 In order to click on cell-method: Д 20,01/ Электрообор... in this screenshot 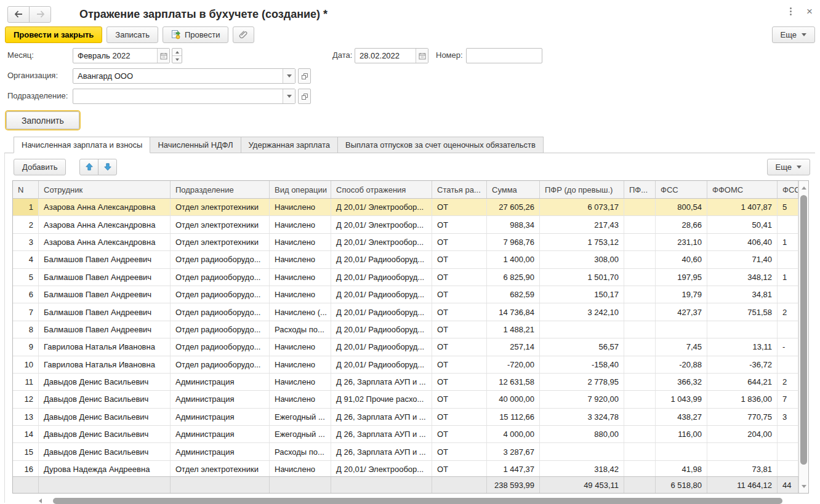, I will do `click(382, 469)`.